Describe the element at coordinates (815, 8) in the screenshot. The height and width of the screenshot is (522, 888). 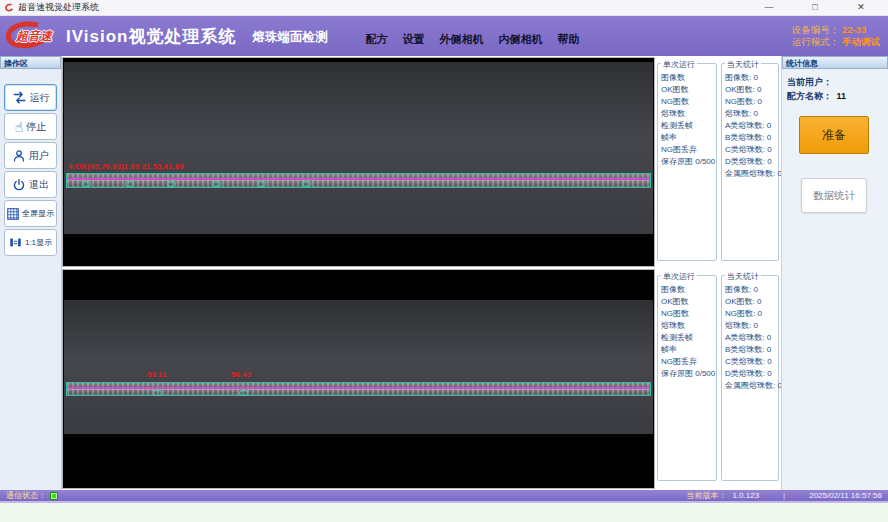
I see `maximize-button: □` at that location.